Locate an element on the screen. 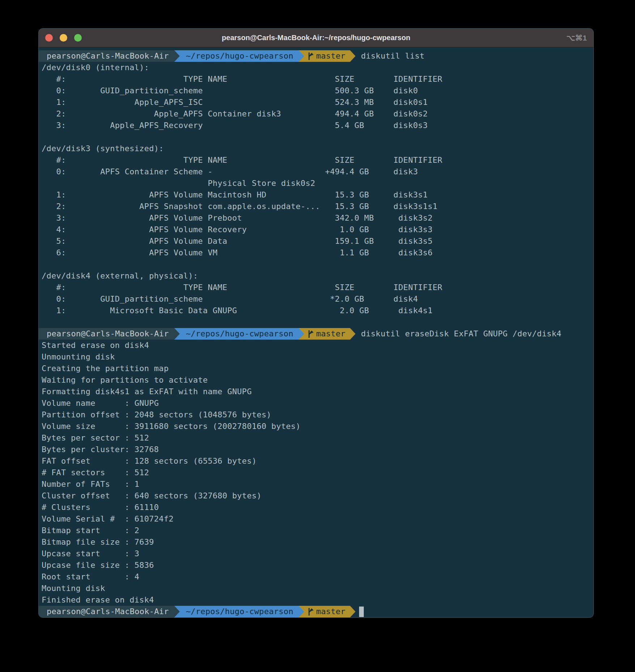  terminal-output-line: Physical Store disk0s2 is located at coordinates (318, 183).